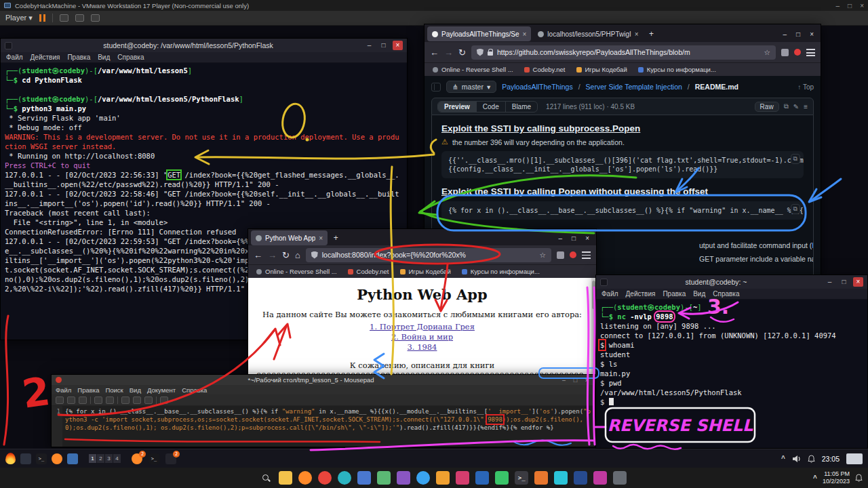  Describe the element at coordinates (545, 69) in the screenshot. I see `bookmark-item: Codeby.net` at that location.